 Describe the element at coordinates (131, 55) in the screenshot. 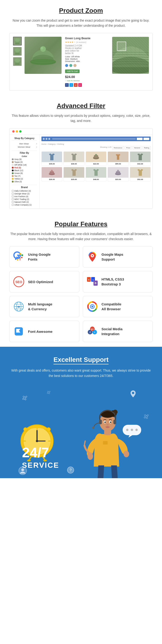

I see `zoom-zoomed-view` at that location.